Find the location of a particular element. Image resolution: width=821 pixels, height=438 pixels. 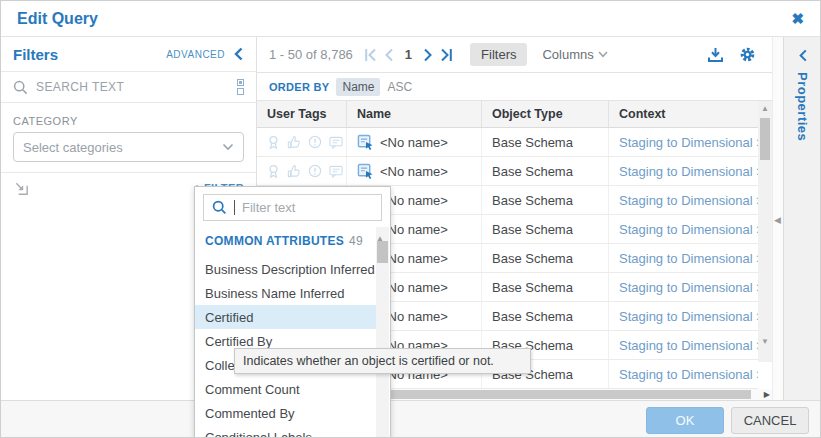

group-label: COMMON ATTRIBUTES is located at coordinates (274, 241).